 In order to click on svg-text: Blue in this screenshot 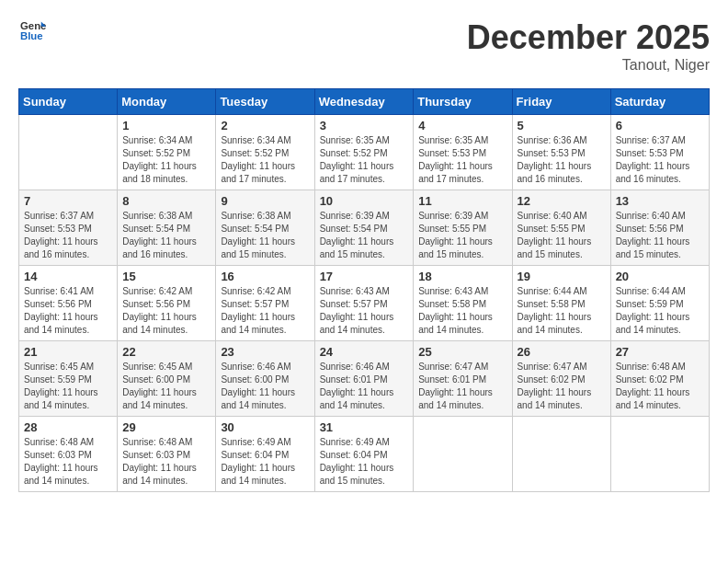, I will do `click(31, 36)`.